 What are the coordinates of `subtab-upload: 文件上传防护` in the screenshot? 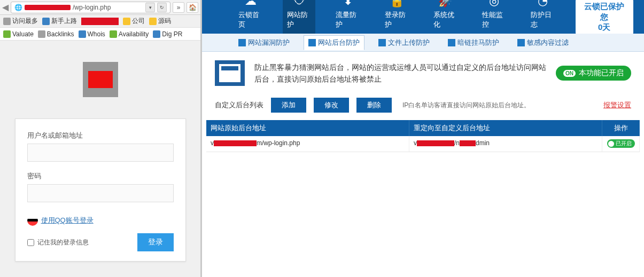 It's located at (404, 43).